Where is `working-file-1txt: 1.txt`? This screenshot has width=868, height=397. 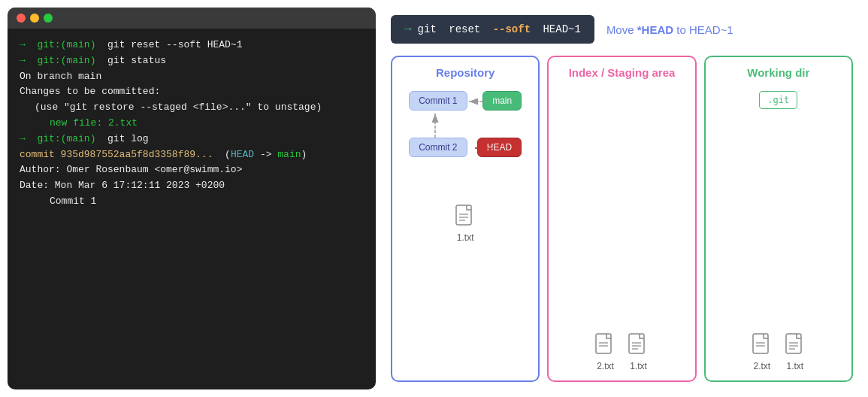 working-file-1txt: 1.txt is located at coordinates (795, 352).